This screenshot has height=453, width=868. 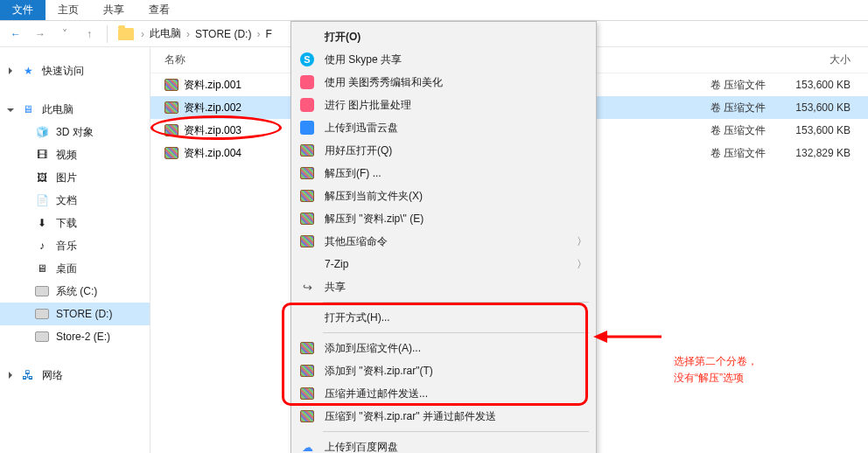 I want to click on menu-other-compress: 其他压缩命令〉, so click(x=444, y=241).